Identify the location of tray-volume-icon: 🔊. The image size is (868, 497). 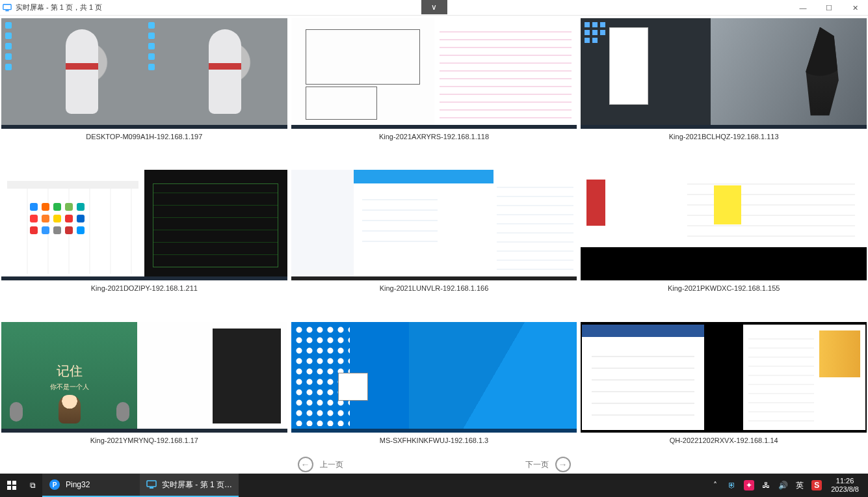
(783, 485).